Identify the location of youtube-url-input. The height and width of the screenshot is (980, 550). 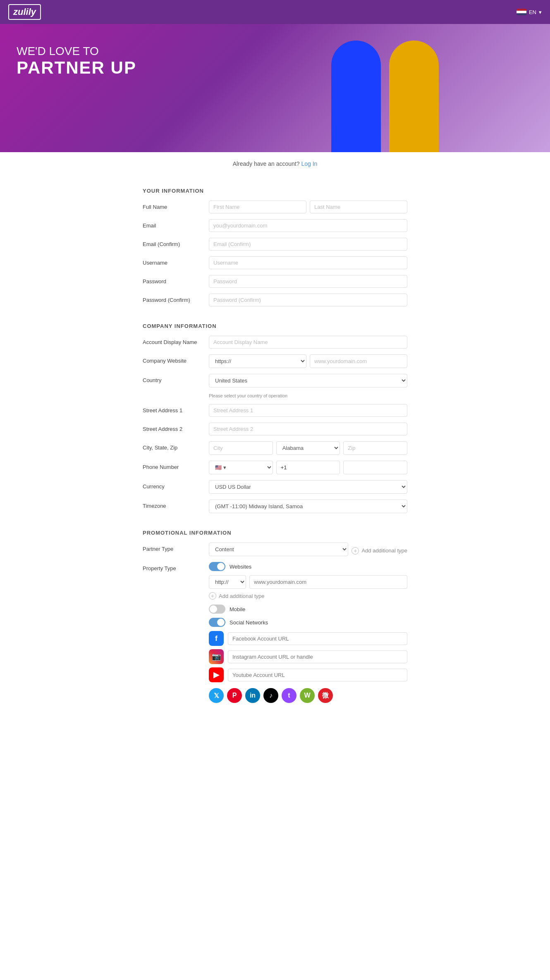
(318, 675).